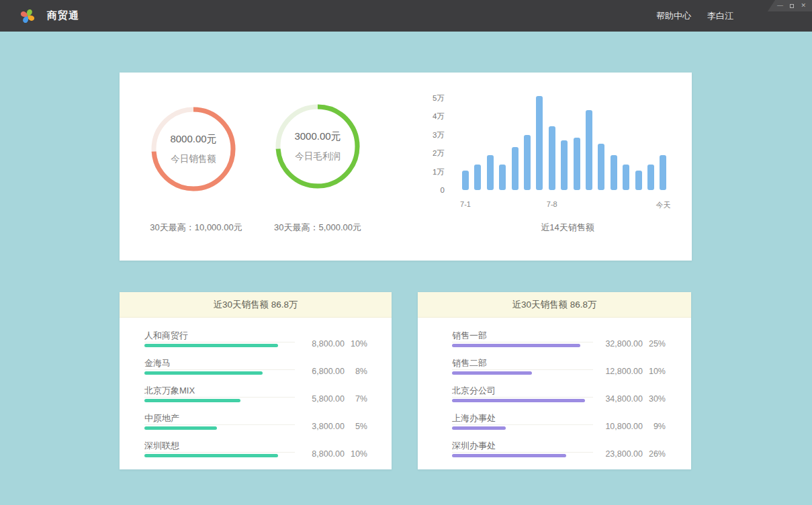 This screenshot has height=505, width=812. I want to click on y-axis-label: 2万, so click(439, 153).